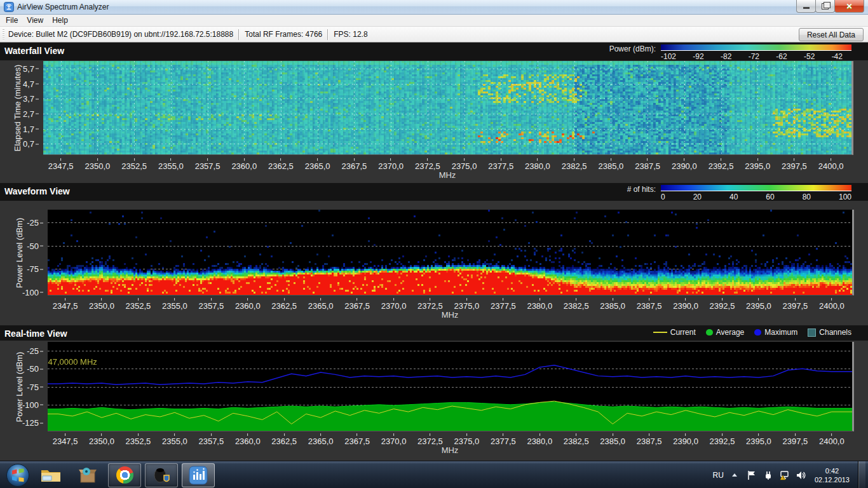 Image resolution: width=868 pixels, height=488 pixels. I want to click on legend-tick: -102, so click(668, 57).